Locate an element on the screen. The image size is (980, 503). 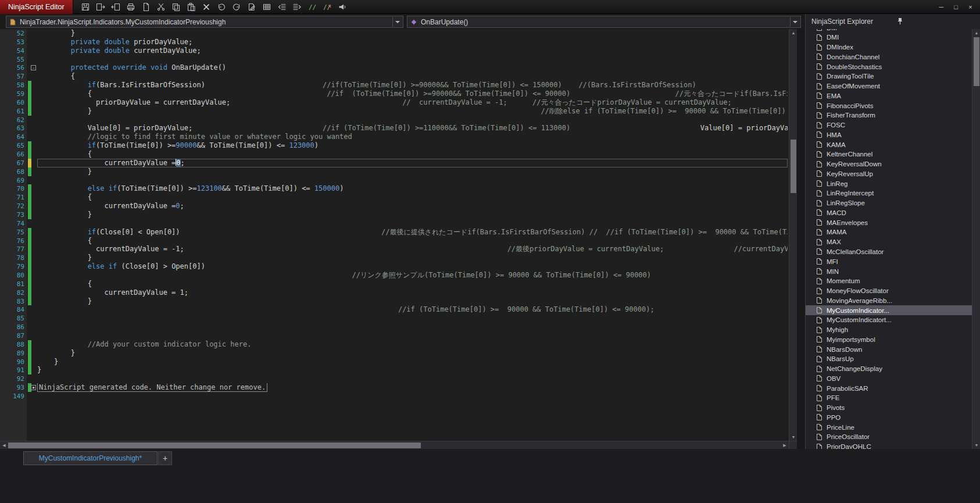
cut-icon is located at coordinates (162, 7).